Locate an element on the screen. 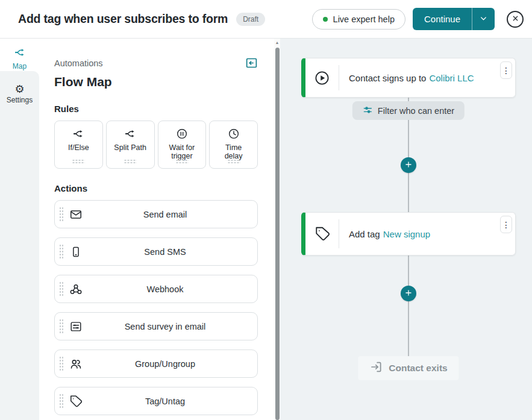 This screenshot has width=532, height=420. rail-lower-panel: ⚙ Settings is located at coordinates (19, 246).